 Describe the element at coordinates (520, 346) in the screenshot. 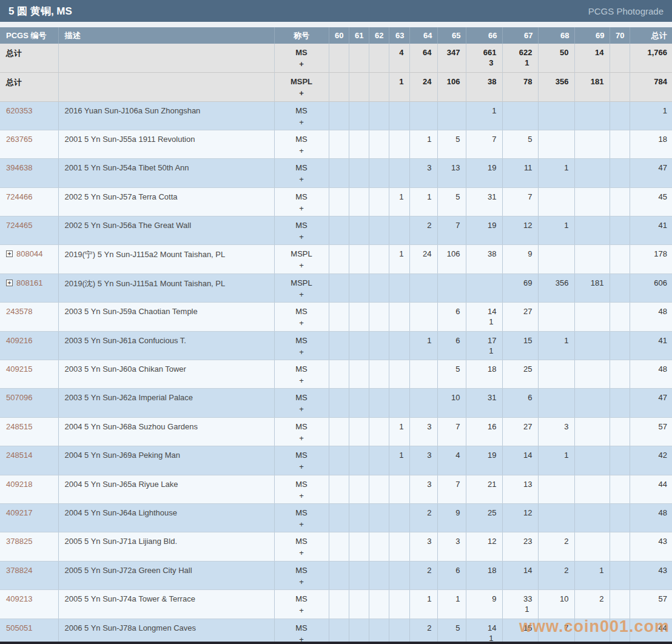

I see `grade-67-count: 15` at that location.